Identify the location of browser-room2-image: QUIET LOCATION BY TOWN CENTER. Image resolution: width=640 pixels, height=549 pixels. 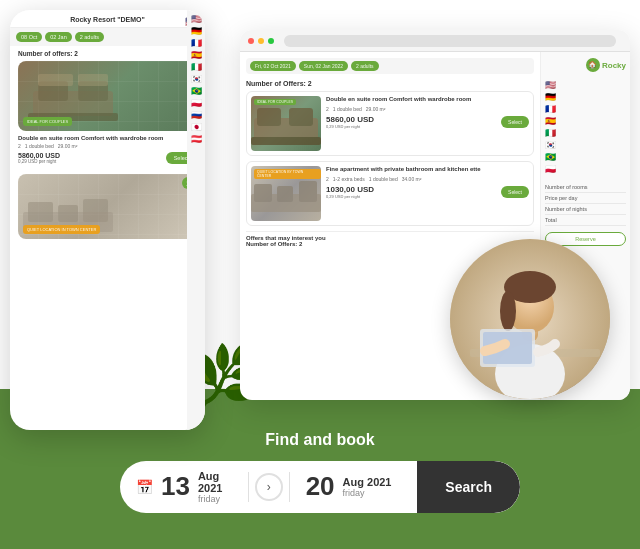
(286, 194).